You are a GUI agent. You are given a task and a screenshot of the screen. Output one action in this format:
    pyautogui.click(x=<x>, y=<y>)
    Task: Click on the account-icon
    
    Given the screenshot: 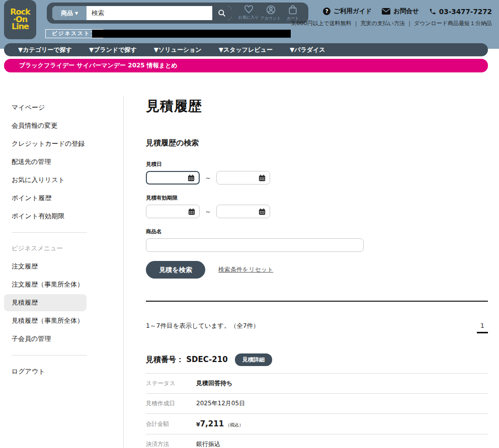 What is the action you would take?
    pyautogui.click(x=271, y=10)
    